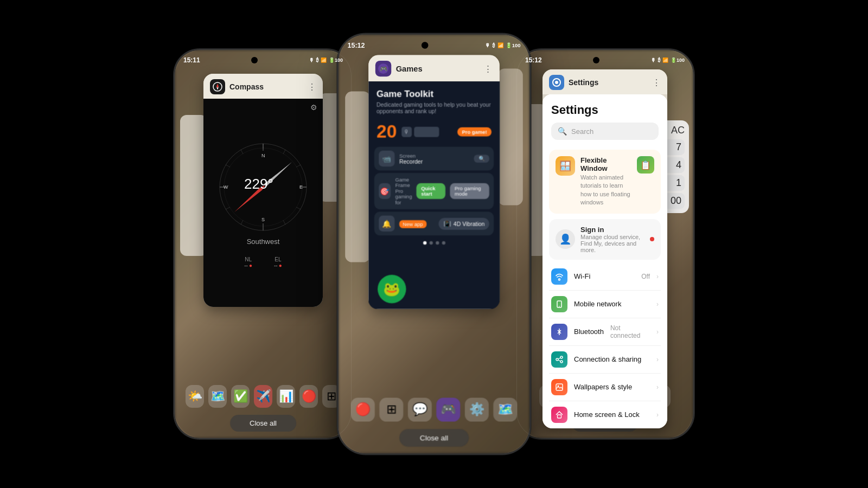 This screenshot has height=488, width=868. I want to click on phone2-title-row: 🎮 Games, so click(399, 68).